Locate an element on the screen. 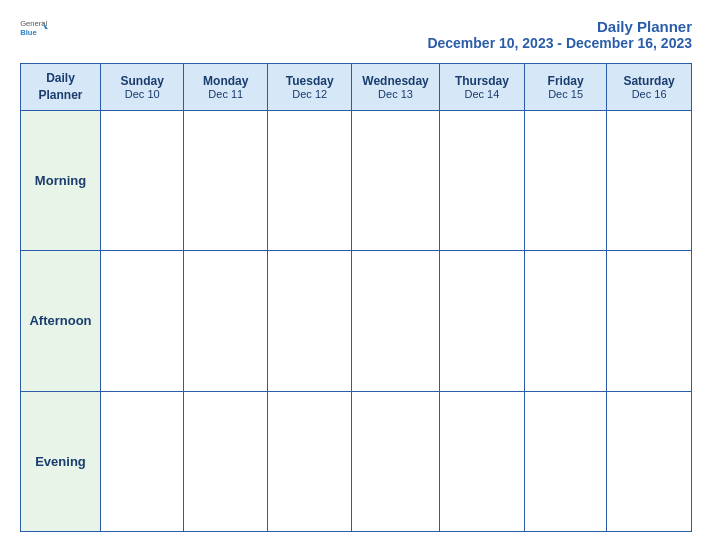 Image resolution: width=712 pixels, height=550 pixels. header-tuesday: Tuesday Dec 12 is located at coordinates (310, 88).